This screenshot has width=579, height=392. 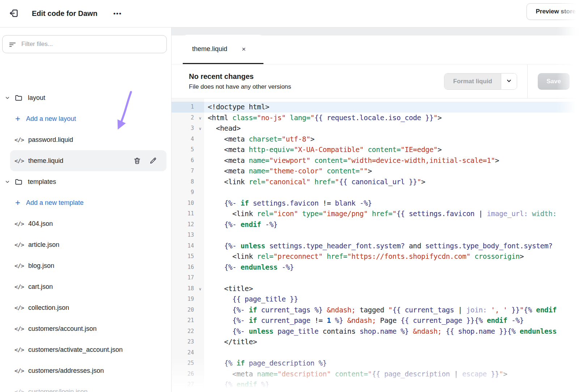 What do you see at coordinates (375, 267) in the screenshot?
I see `code-line: 16 {%- endunless -%}` at bounding box center [375, 267].